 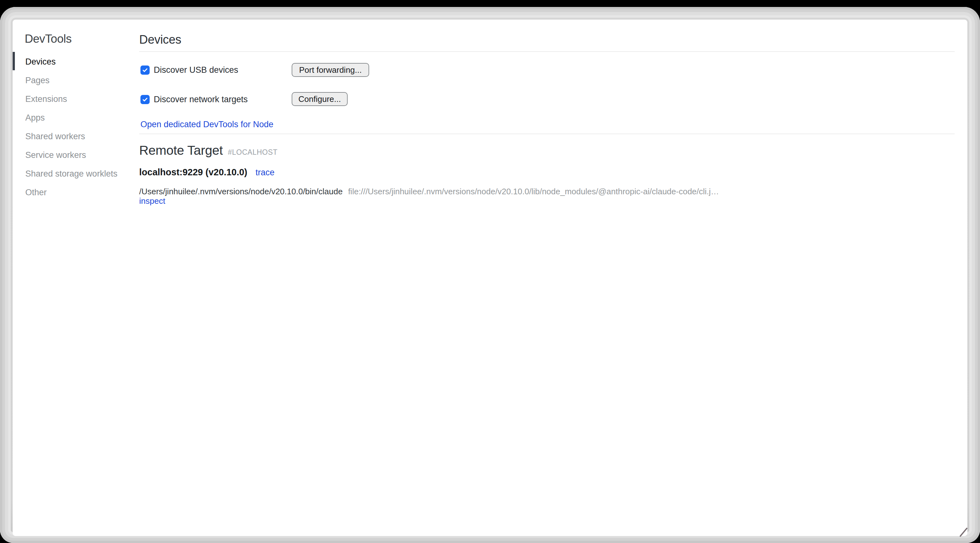 What do you see at coordinates (208, 151) in the screenshot?
I see `remote-target-header: Remote Target #LOCALHOST` at bounding box center [208, 151].